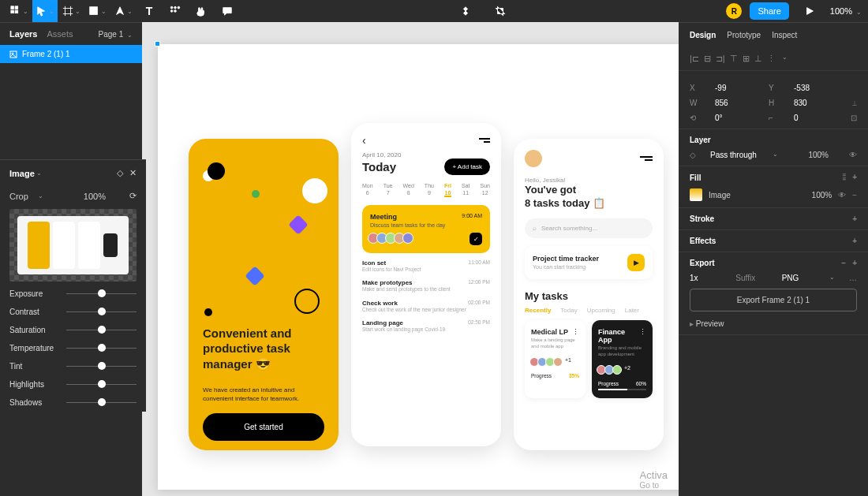 The height and width of the screenshot is (496, 868). What do you see at coordinates (73, 293) in the screenshot?
I see `slider-exposure: Exposure` at bounding box center [73, 293].